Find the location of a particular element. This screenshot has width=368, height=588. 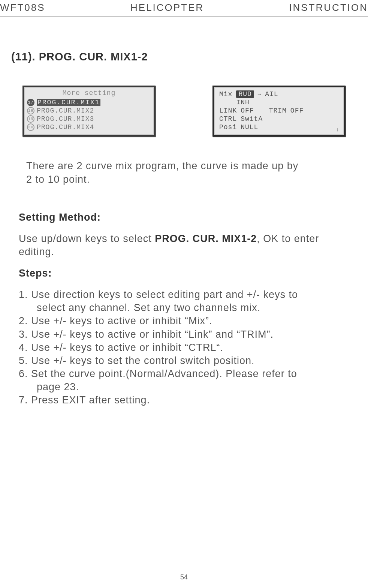

lcd-ctrl-row: CTRL SwitA is located at coordinates (280, 119).